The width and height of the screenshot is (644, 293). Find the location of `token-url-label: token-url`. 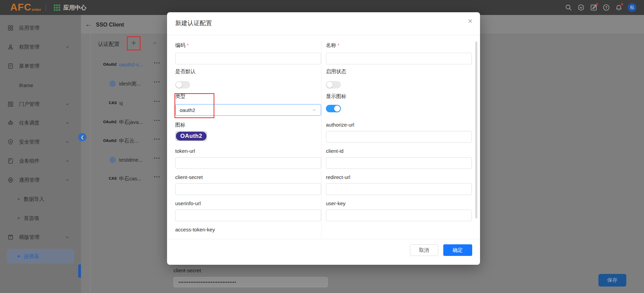

token-url-label: token-url is located at coordinates (185, 151).